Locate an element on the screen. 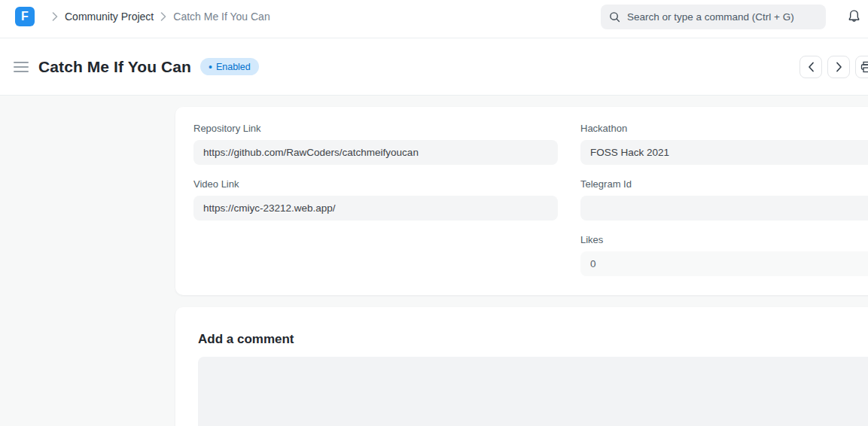 This screenshot has width=868, height=426. global-search is located at coordinates (714, 17).